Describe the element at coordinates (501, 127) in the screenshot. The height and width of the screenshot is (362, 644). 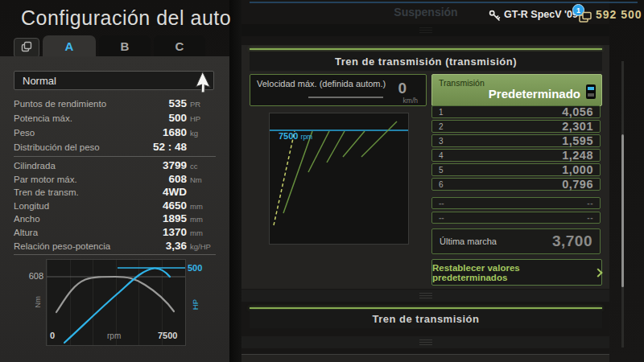
I see `gear-number: 2` at that location.